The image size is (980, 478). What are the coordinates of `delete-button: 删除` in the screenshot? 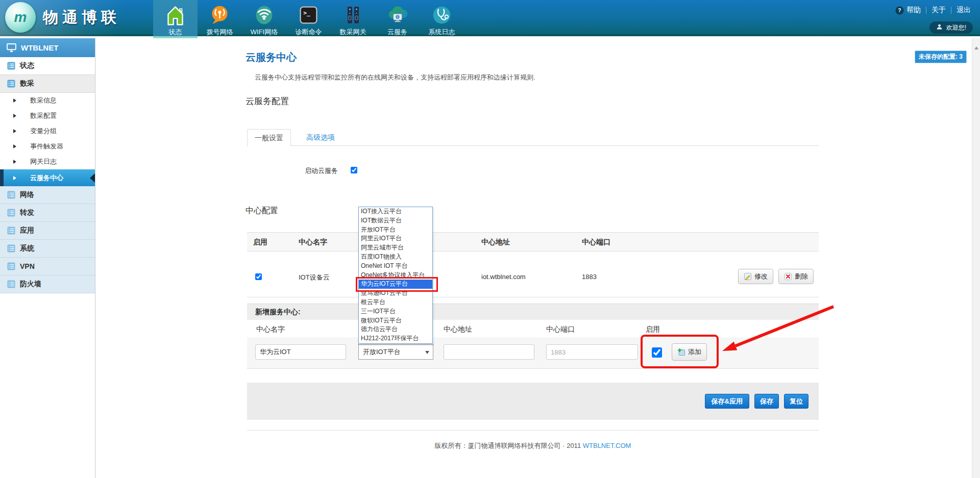 It's located at (796, 276).